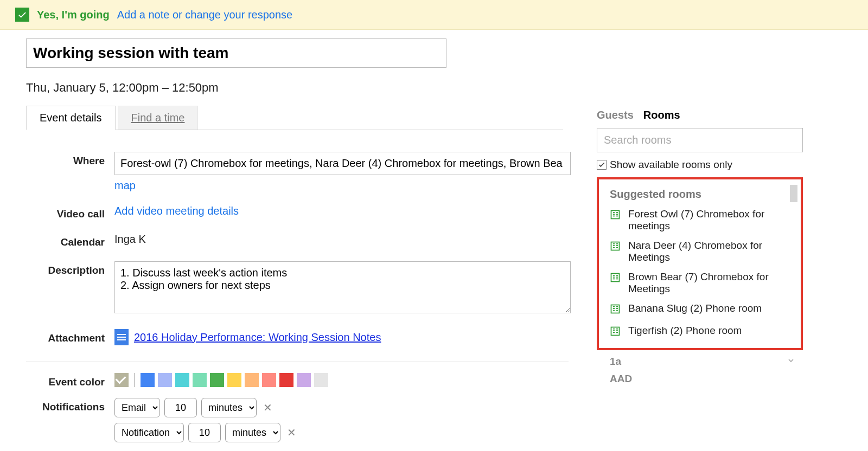 The width and height of the screenshot is (868, 451). What do you see at coordinates (298, 88) in the screenshot?
I see `event-datetime: Thu, January 5, 12:00pm – 12:50pm` at bounding box center [298, 88].